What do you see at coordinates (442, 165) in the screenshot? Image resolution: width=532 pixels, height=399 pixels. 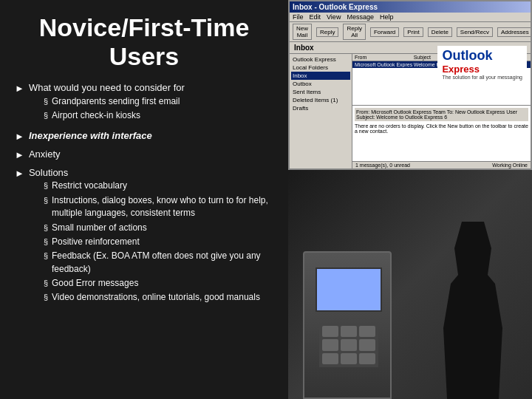 I see `outlook-statusbar: 1 message(s), 0 unread Working Online` at bounding box center [442, 165].